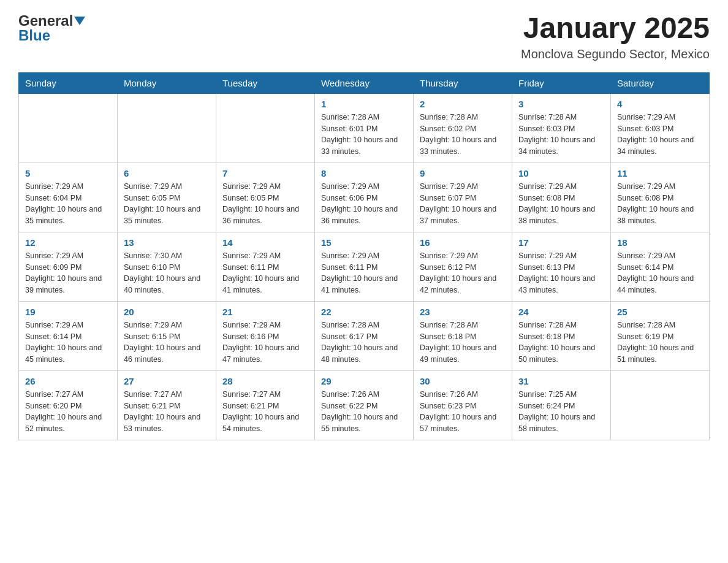 This screenshot has width=728, height=563. Describe the element at coordinates (265, 173) in the screenshot. I see `day-number: 7` at that location.